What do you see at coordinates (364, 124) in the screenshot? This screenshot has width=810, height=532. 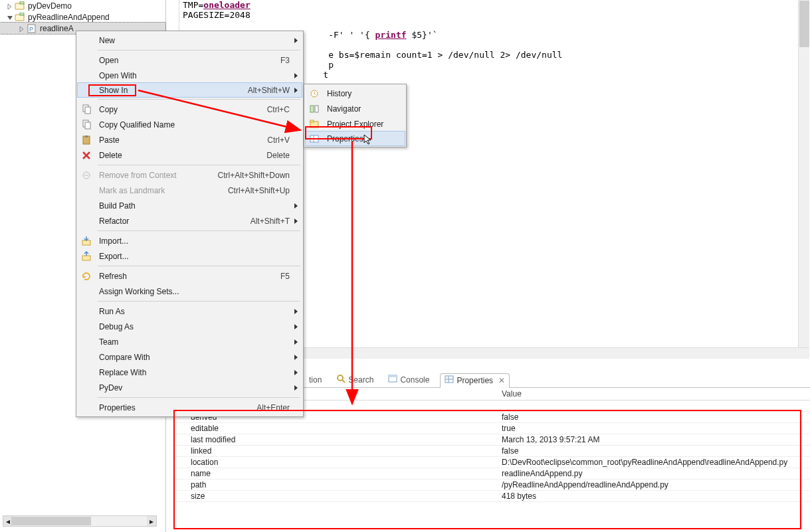 I see `submenu-label: Project Explorer` at bounding box center [364, 124].